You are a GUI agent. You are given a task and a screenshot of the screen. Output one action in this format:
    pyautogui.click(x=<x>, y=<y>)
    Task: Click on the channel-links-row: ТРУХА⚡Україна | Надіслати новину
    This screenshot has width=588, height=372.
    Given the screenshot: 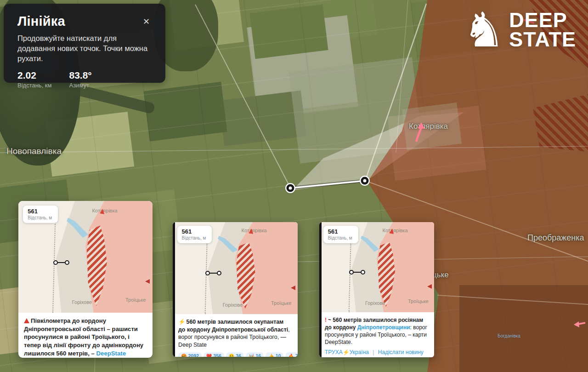 What is the action you would take?
    pyautogui.click(x=377, y=352)
    